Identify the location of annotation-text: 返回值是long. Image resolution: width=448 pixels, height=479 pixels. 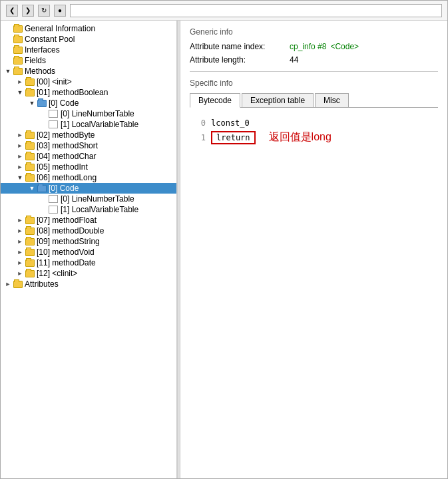
(300, 137).